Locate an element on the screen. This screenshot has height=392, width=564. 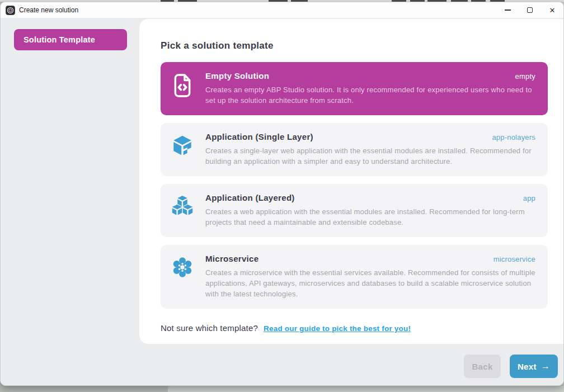
template-description: Creates a web application with the essen… is located at coordinates (370, 217).